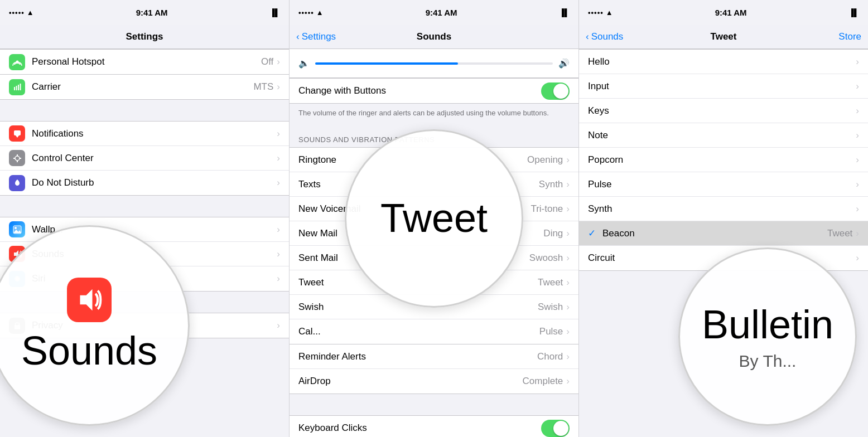 This screenshot has height=437, width=868. Describe the element at coordinates (17, 87) in the screenshot. I see `carrier-icon` at that location.